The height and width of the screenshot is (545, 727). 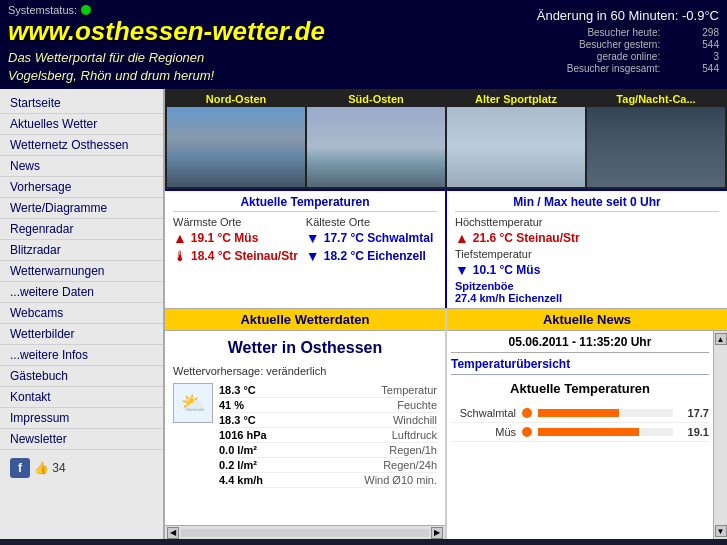 I want to click on visitor-stats: Besucher heute: 298 Besucher gestern: 54…, so click(x=628, y=50).